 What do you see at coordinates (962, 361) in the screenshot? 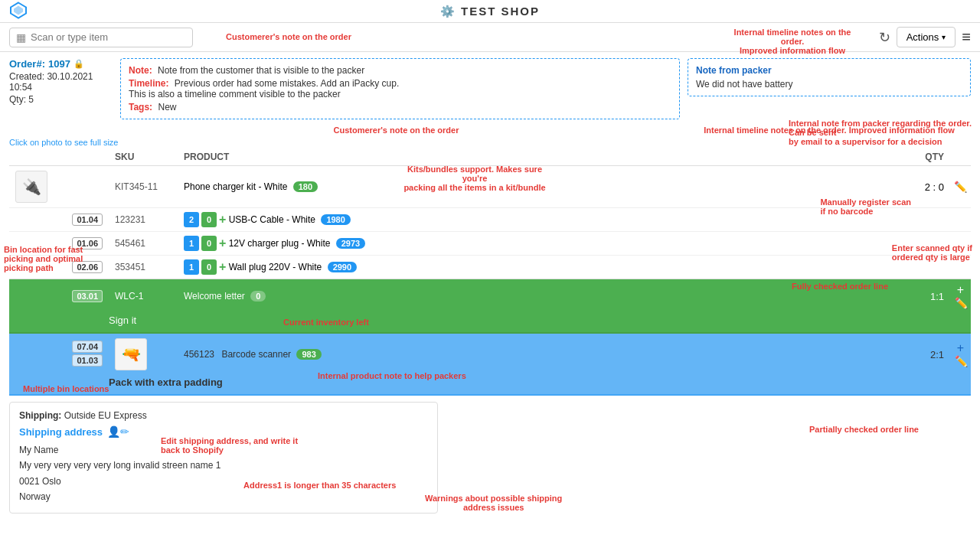
I see `blue-edit-icon: ✏️` at bounding box center [962, 361].